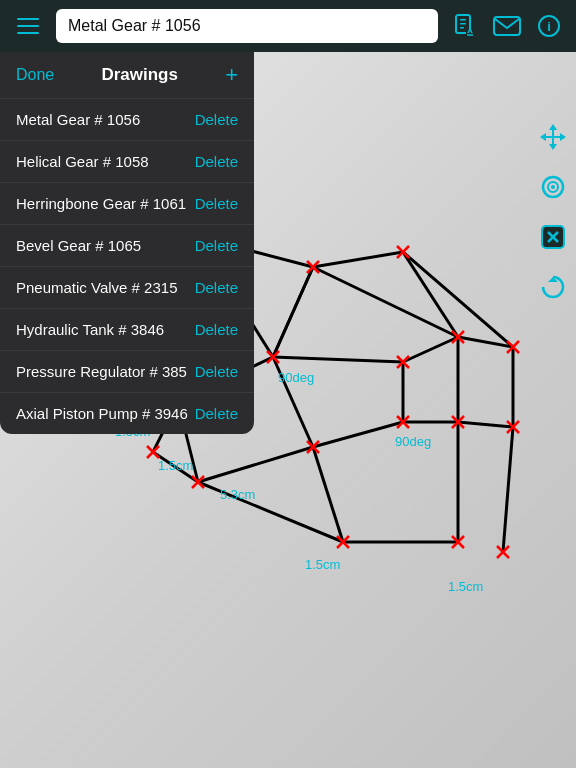  Describe the element at coordinates (322, 564) in the screenshot. I see `measurement-label-4: 1.5cm` at that location.